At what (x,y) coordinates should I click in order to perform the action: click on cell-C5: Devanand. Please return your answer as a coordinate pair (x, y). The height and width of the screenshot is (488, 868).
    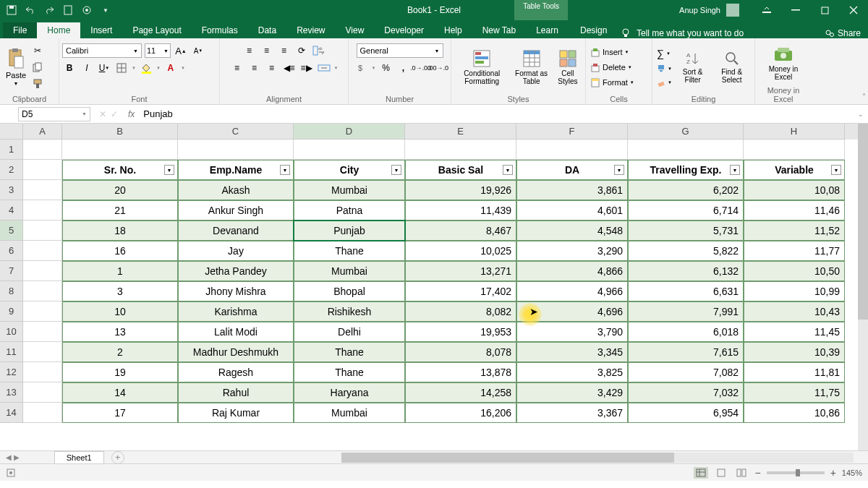
    Looking at the image, I should click on (236, 231).